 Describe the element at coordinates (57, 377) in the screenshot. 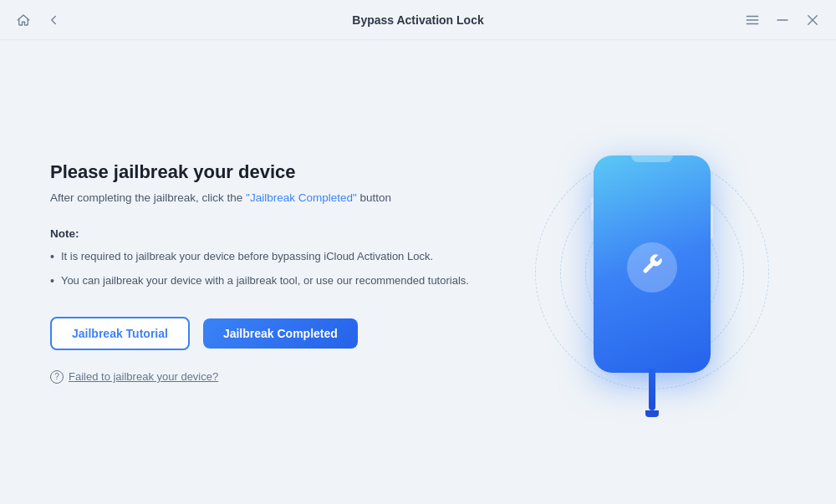

I see `question-icon: ?` at that location.